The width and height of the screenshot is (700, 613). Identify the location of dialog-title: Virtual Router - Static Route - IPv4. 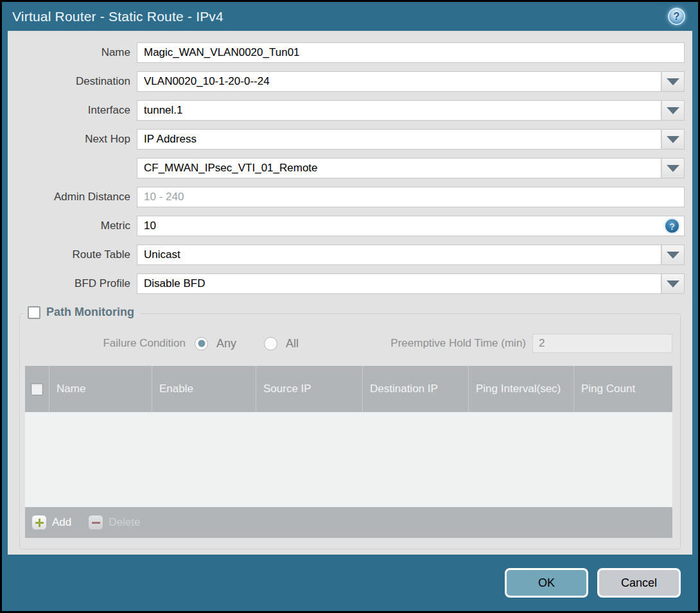
(118, 17).